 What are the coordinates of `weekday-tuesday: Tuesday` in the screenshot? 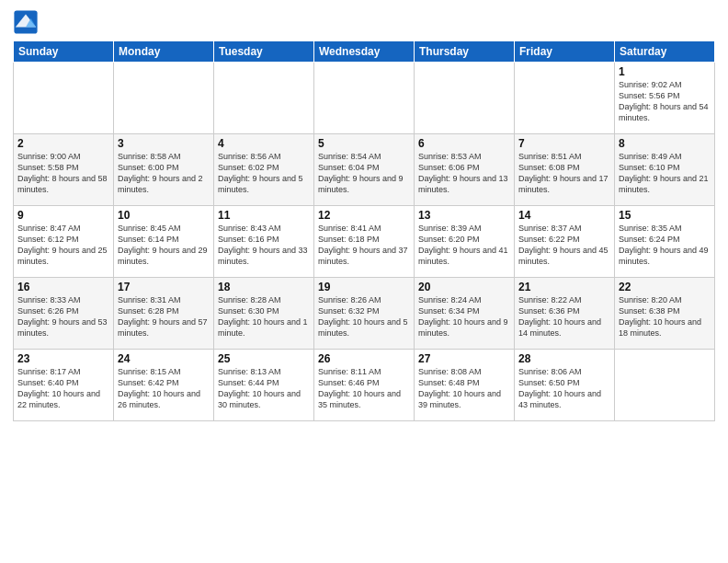 It's located at (265, 52).